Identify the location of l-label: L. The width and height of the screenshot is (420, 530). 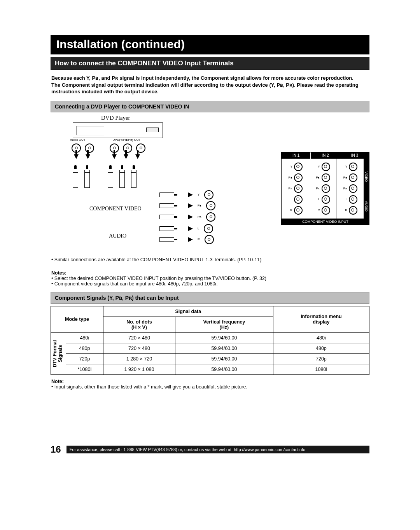
(198, 229).